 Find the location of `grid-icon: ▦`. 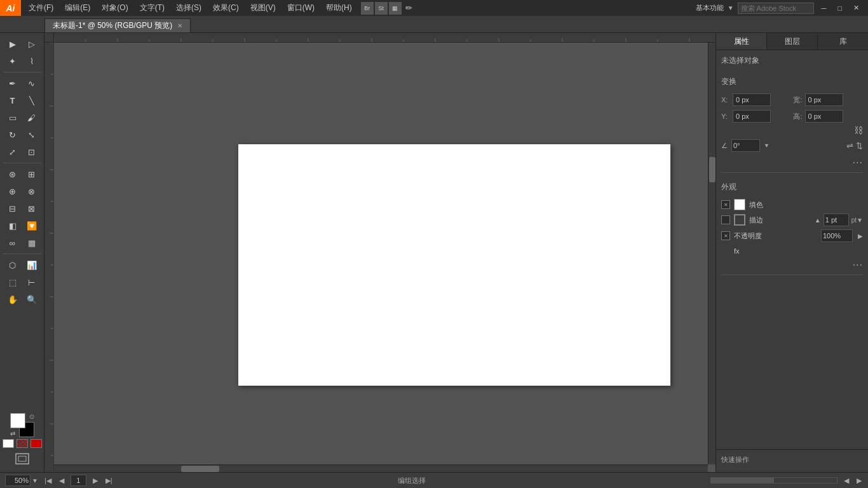

grid-icon: ▦ is located at coordinates (395, 8).